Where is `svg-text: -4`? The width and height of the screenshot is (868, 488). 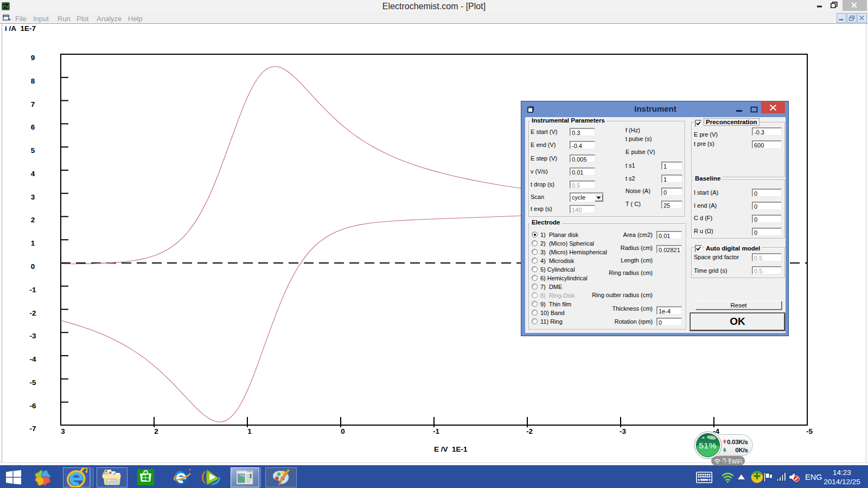
svg-text: -4 is located at coordinates (33, 359).